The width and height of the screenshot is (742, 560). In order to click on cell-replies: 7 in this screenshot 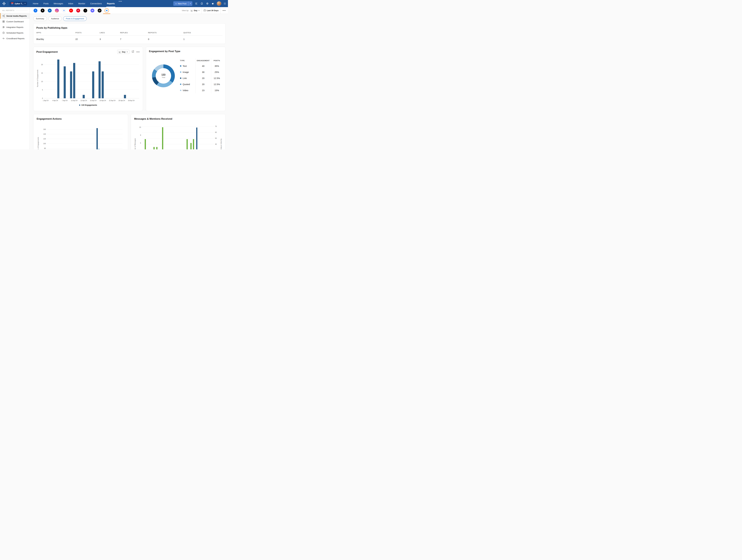, I will do `click(134, 39)`.